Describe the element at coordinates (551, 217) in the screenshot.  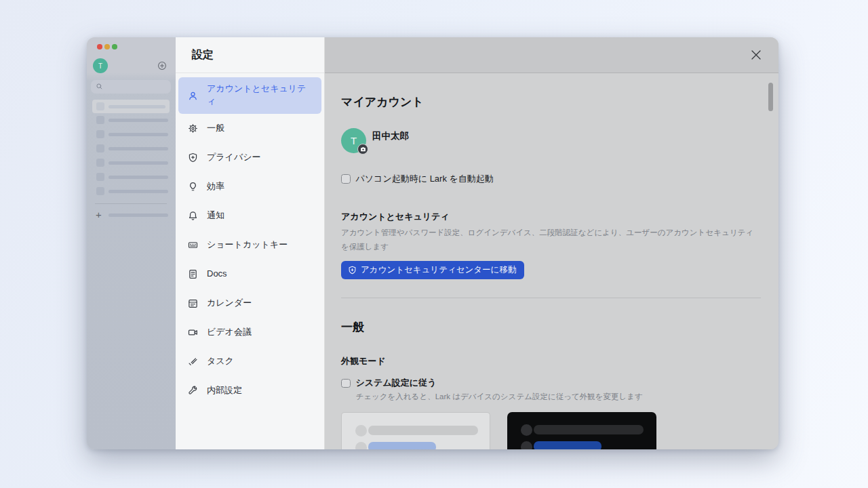
I see `security-heading: アカウントとセキュリティ` at that location.